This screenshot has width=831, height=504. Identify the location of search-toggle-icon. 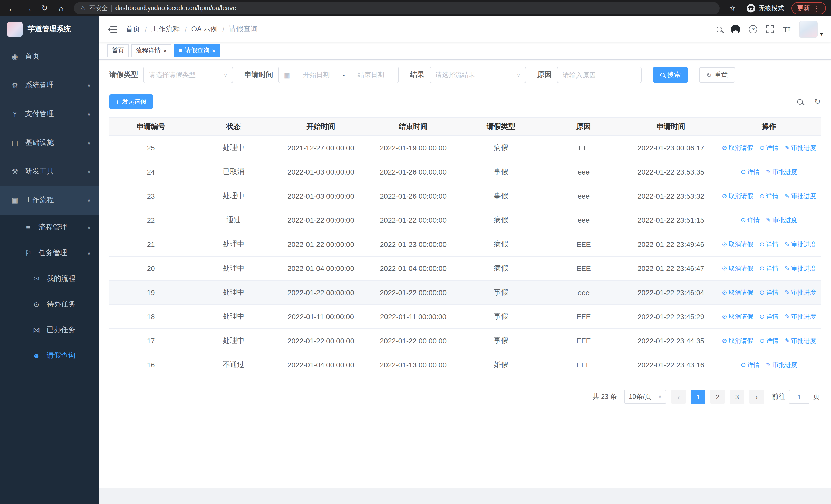
(800, 102).